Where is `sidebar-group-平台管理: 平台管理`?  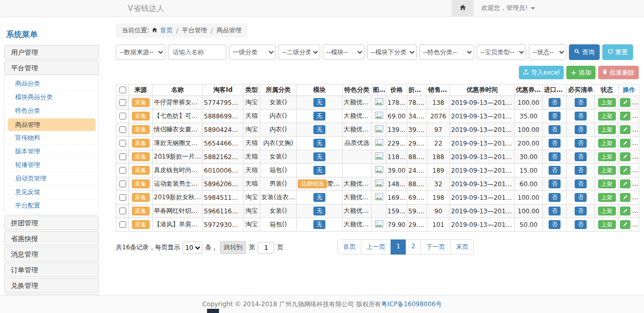
sidebar-group-平台管理: 平台管理 is located at coordinates (52, 68).